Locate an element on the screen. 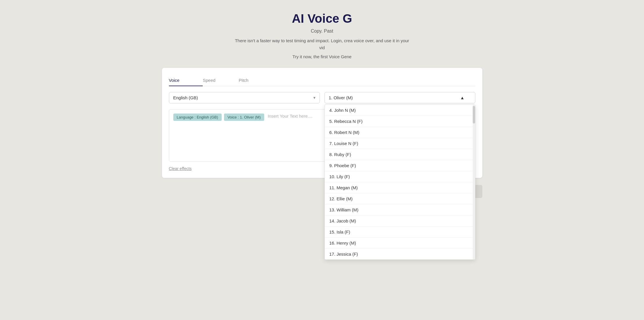 This screenshot has height=320, width=644. voice-select-wrapper: 1. Oliver (M) ▲ 4. John N (M) 5. Rebecca… is located at coordinates (400, 98).